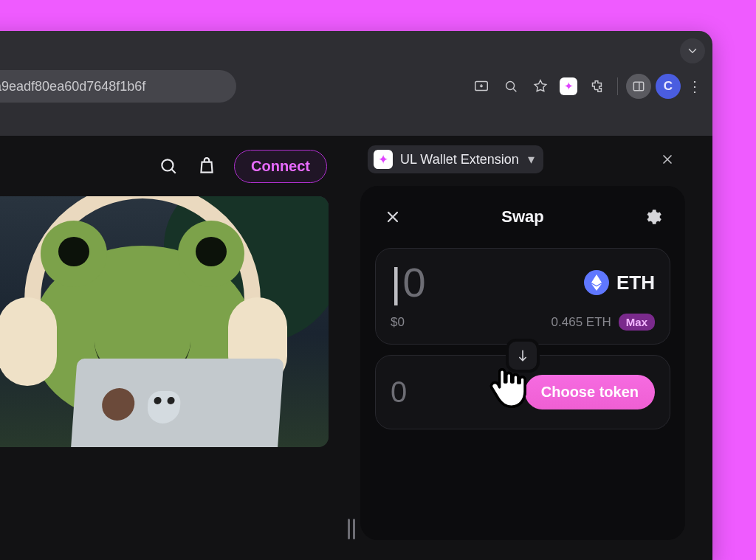 The image size is (756, 560). Describe the element at coordinates (597, 86) in the screenshot. I see `extensions-puzzle-icon` at that location.